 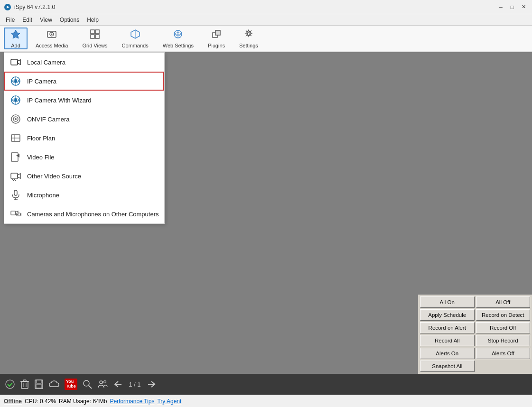 What do you see at coordinates (503, 328) in the screenshot?
I see `record-off-button: Record Off` at bounding box center [503, 328].